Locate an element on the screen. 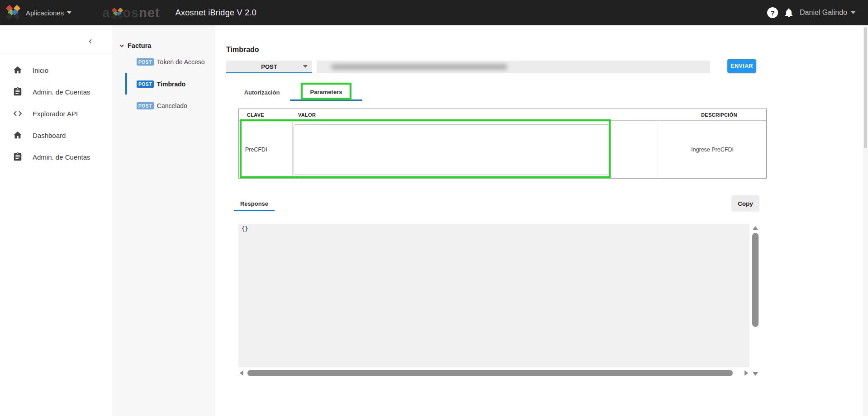 This screenshot has height=416, width=868. brand-mid: os is located at coordinates (131, 13).